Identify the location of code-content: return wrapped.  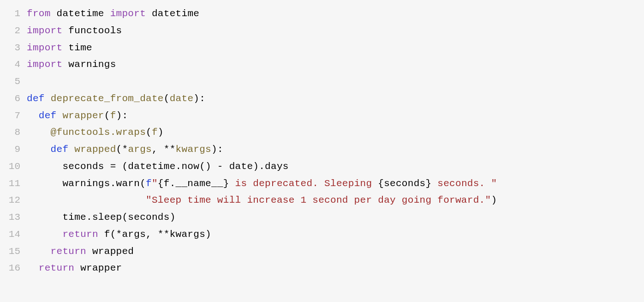
(335, 252).